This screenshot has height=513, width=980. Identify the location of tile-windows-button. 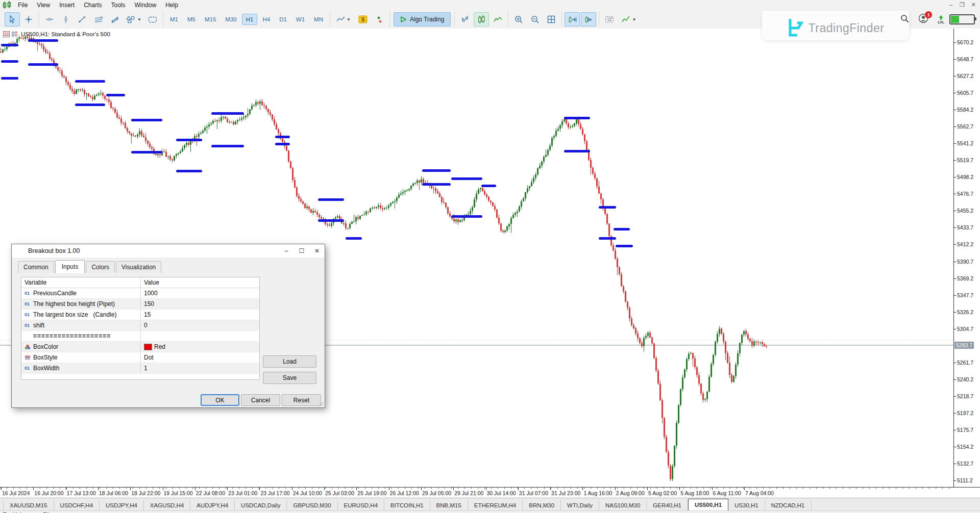
(551, 19).